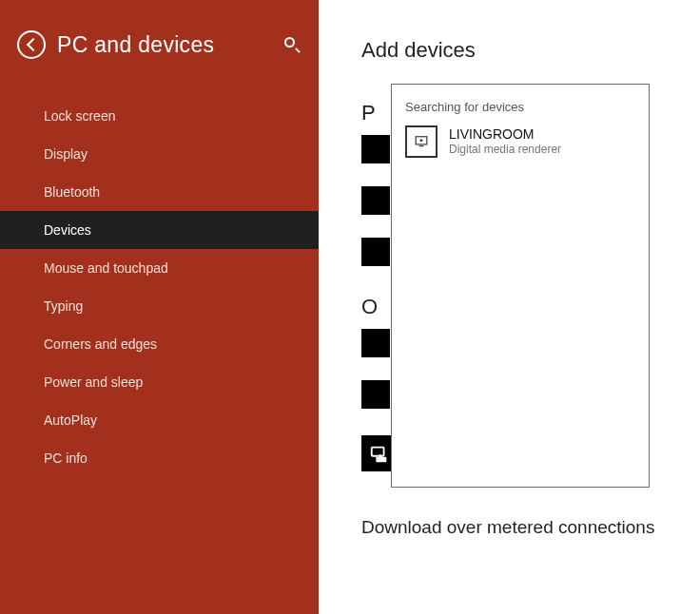 This screenshot has width=700, height=614. What do you see at coordinates (160, 382) in the screenshot?
I see `sidebar-item-power-sleep: Power and sleep` at bounding box center [160, 382].